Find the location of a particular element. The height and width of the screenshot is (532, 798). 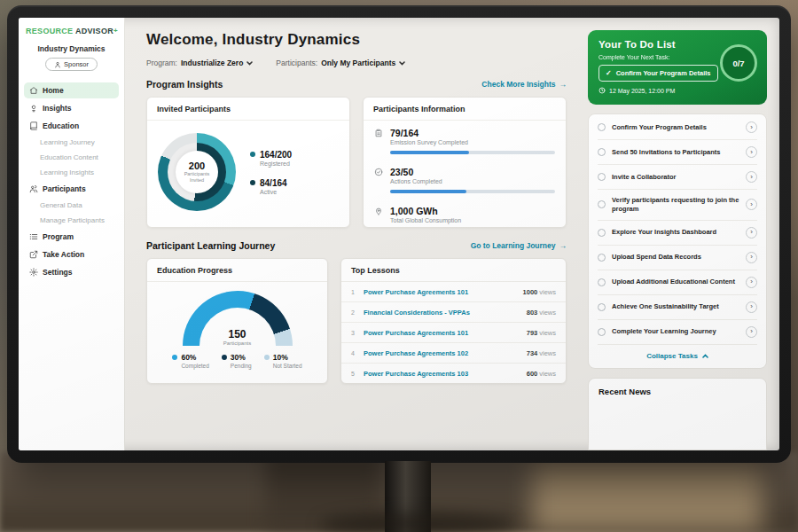

sidebar-item-learning-insights: Learning Insights is located at coordinates (71, 172).